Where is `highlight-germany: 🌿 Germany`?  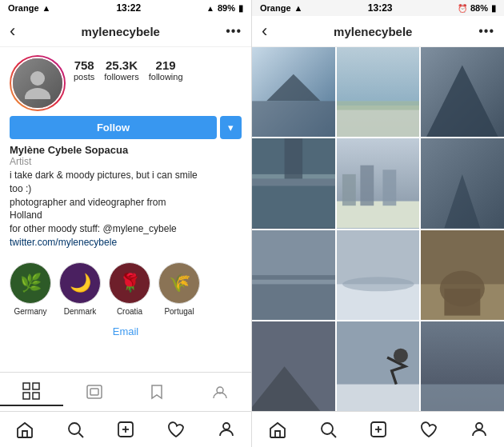
highlight-germany: 🌿 Germany is located at coordinates (30, 289).